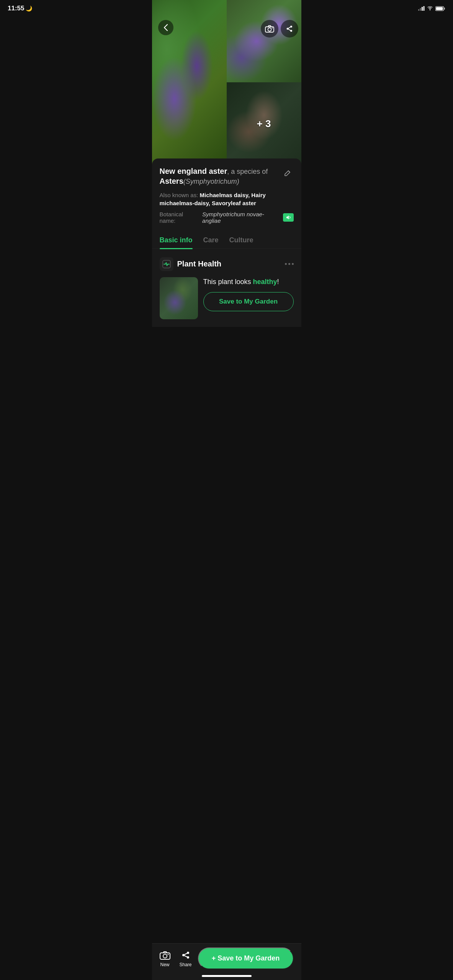 This screenshot has width=453, height=980. What do you see at coordinates (200, 264) in the screenshot?
I see `section-title: Plant Health` at bounding box center [200, 264].